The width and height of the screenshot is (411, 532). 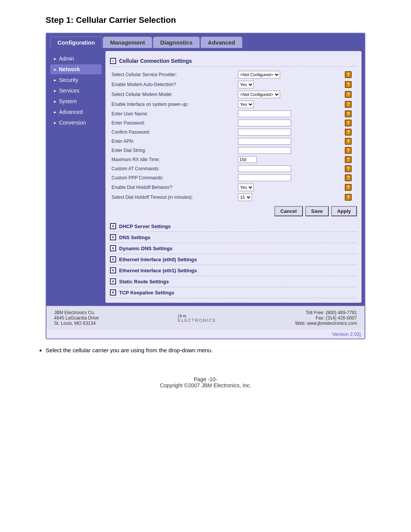 What do you see at coordinates (288, 85) in the screenshot?
I see `field-input-cell: Yes No` at bounding box center [288, 85].